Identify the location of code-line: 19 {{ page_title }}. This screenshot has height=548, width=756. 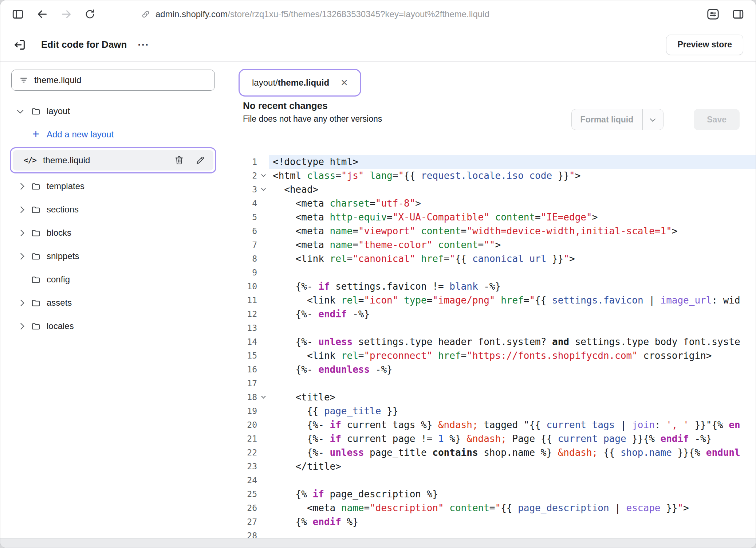
(491, 411).